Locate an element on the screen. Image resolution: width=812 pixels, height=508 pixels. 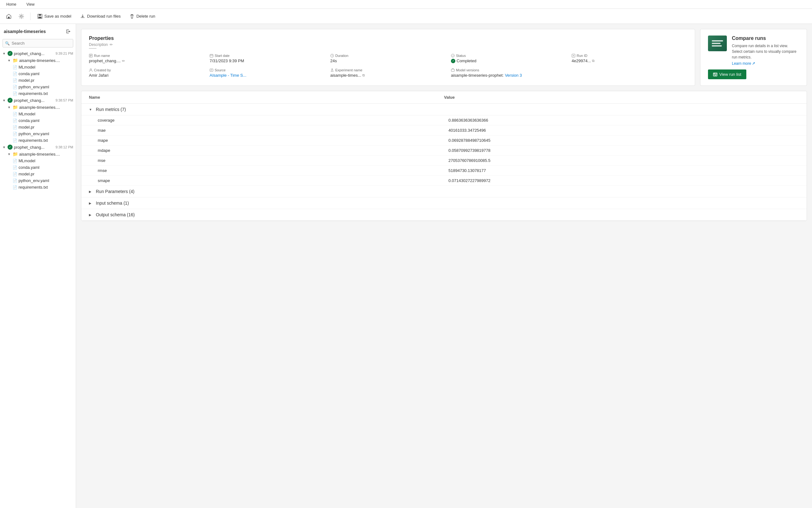
search-input is located at coordinates (38, 43).